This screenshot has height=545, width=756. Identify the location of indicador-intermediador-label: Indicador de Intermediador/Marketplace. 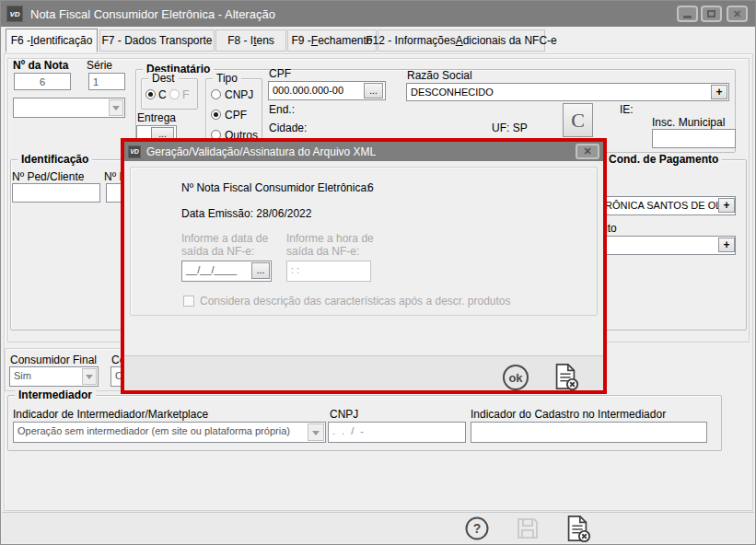
(110, 414).